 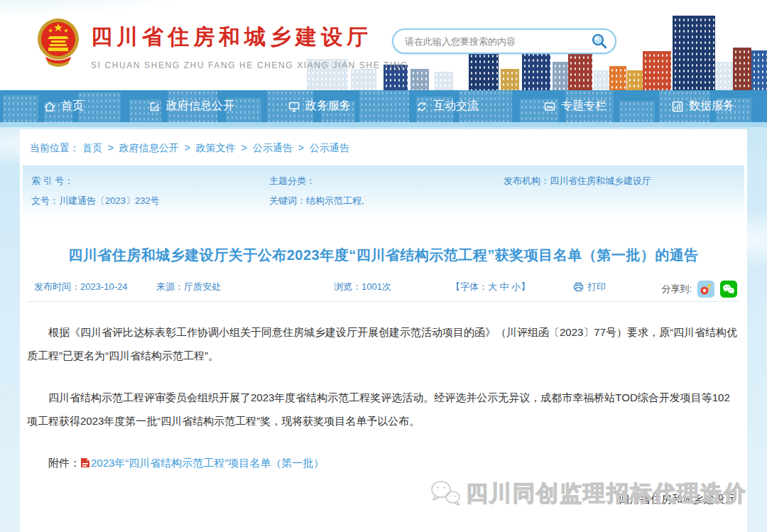 What do you see at coordinates (320, 107) in the screenshot?
I see `nav-item-gov-service: 政务服务` at bounding box center [320, 107].